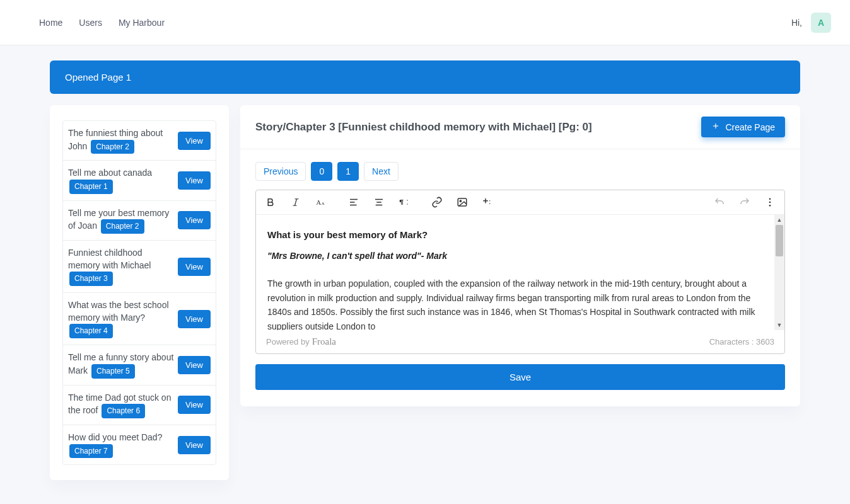  I want to click on powered-by-label: Powered by, so click(288, 341).